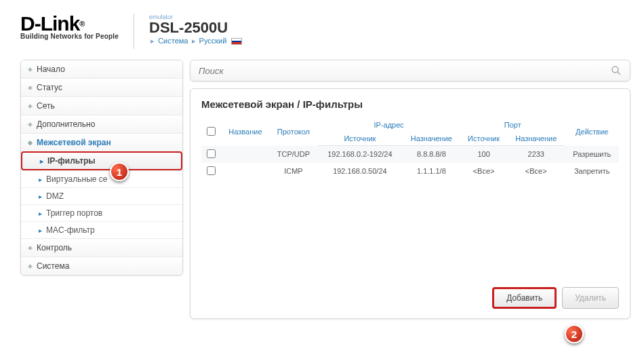  What do you see at coordinates (294, 155) in the screenshot?
I see `cell-proto: TCP/UDP` at bounding box center [294, 155].